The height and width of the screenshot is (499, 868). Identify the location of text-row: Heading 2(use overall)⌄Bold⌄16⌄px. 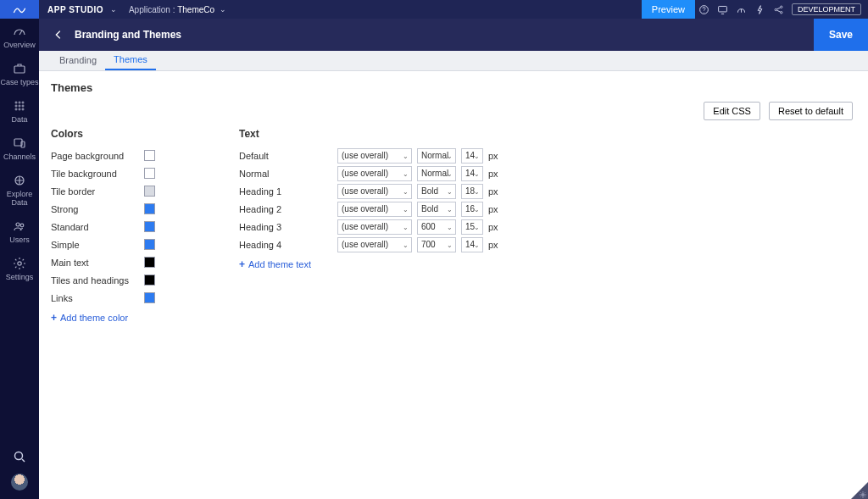
(392, 208).